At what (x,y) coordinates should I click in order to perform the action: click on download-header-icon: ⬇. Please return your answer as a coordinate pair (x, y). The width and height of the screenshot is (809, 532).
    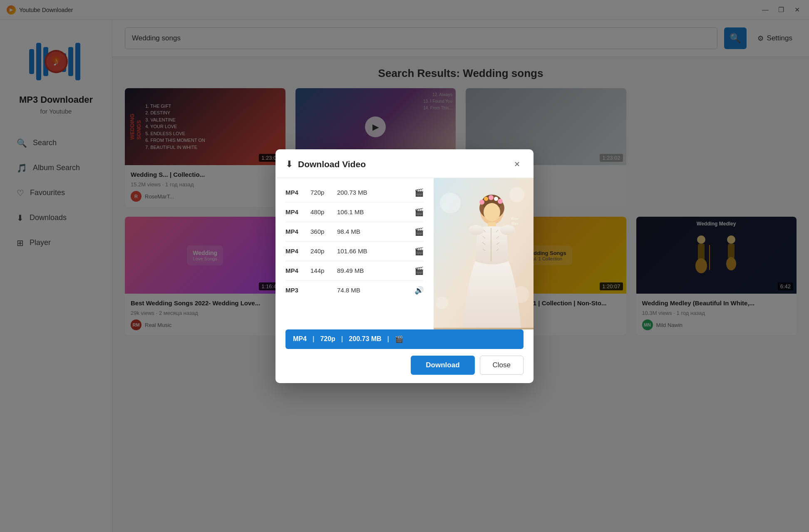
    Looking at the image, I should click on (289, 164).